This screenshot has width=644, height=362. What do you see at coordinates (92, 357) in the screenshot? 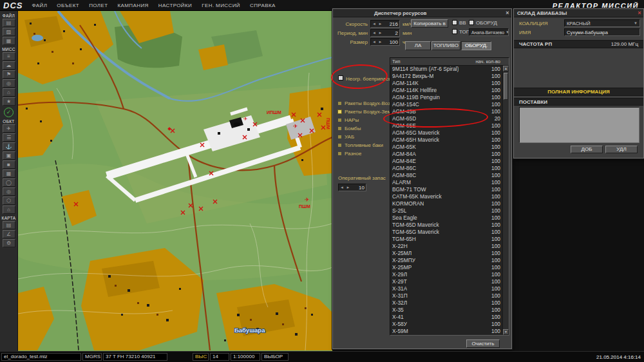
I see `mgrs-label: MGRS` at bounding box center [92, 357].